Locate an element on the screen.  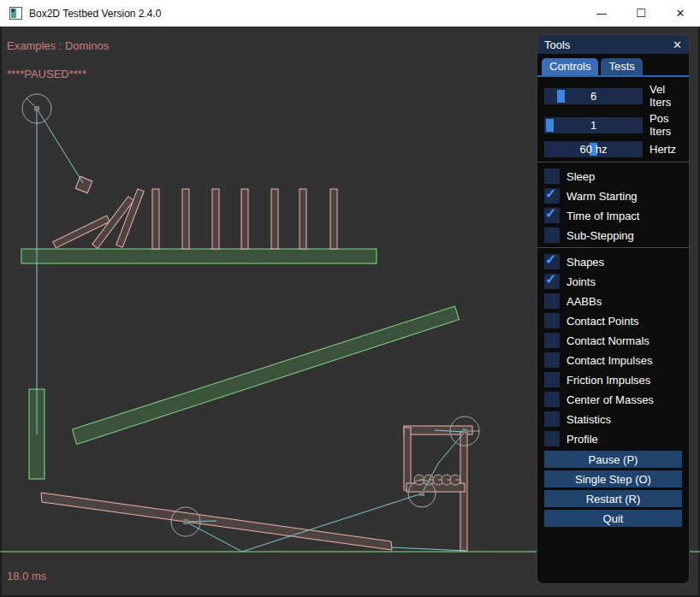
example-title: Examples : Dominos is located at coordinates (58, 46).